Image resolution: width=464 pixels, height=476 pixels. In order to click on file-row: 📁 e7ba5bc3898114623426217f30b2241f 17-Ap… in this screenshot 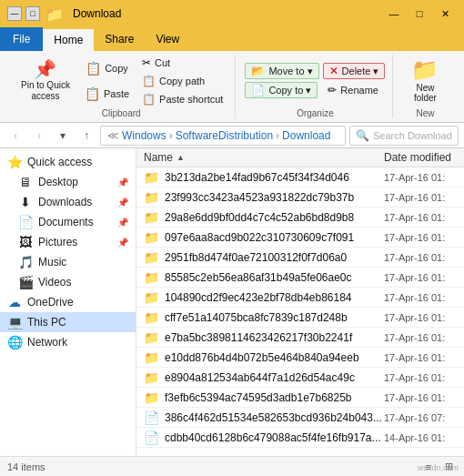, I will do `click(300, 338)`.